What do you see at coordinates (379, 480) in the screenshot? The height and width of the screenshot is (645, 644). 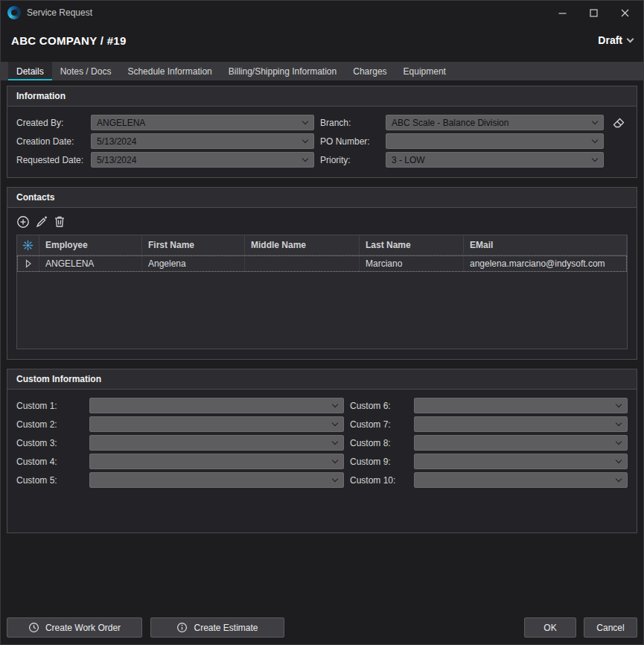 I see `custom-10-label: Custom 10:` at bounding box center [379, 480].